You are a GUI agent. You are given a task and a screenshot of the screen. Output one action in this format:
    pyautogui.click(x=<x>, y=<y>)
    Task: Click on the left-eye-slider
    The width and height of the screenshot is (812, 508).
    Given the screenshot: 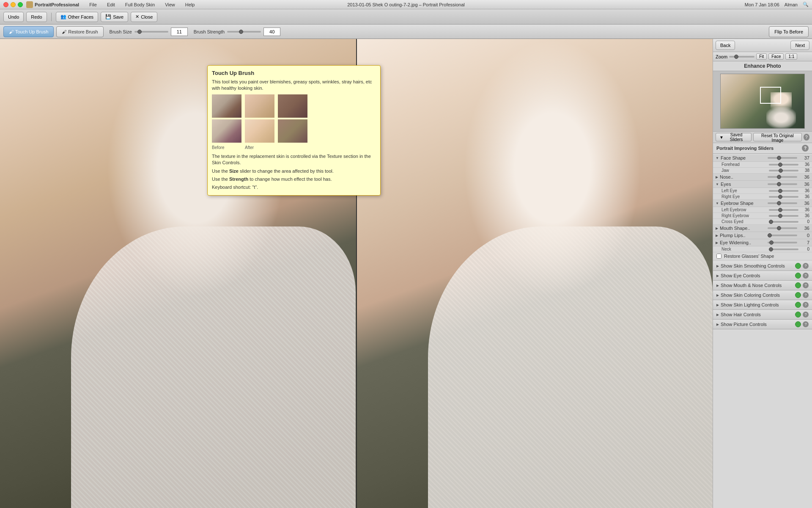 What is the action you would take?
    pyautogui.click(x=784, y=191)
    